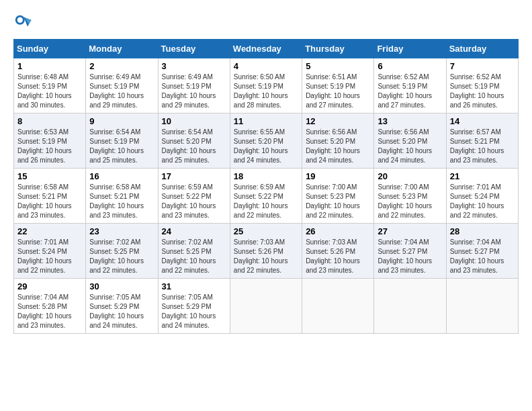 The image size is (532, 411). Describe the element at coordinates (193, 196) in the screenshot. I see `calendar-cell: 17Sunrise: 6:59 AM Sunset: 5:22 PM Dayli…` at that location.